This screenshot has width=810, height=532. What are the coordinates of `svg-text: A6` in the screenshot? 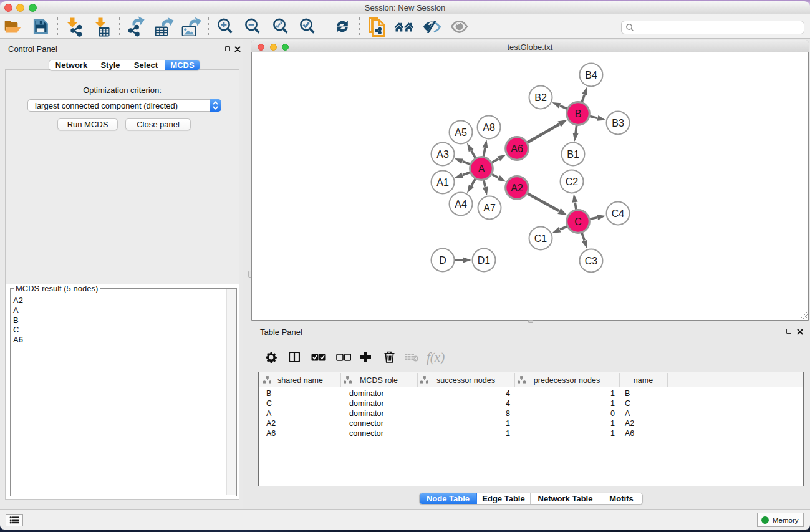 It's located at (517, 148).